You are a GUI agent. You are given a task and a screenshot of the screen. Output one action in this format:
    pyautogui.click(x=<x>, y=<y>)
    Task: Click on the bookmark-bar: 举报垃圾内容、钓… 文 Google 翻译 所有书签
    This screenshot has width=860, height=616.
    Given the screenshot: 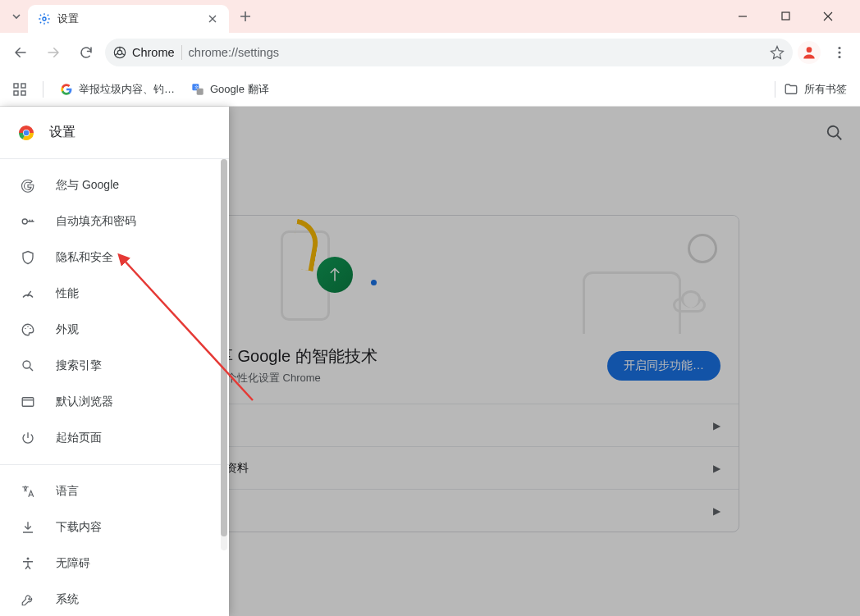 What is the action you would take?
    pyautogui.click(x=430, y=89)
    